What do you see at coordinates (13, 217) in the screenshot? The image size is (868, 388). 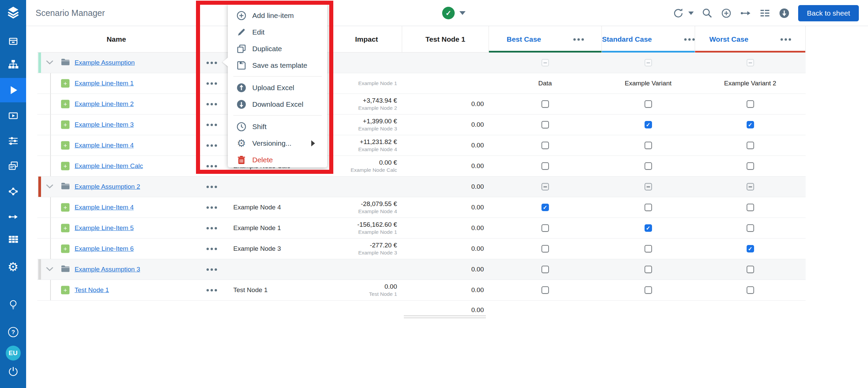 I see `sidebar-item-flow` at bounding box center [13, 217].